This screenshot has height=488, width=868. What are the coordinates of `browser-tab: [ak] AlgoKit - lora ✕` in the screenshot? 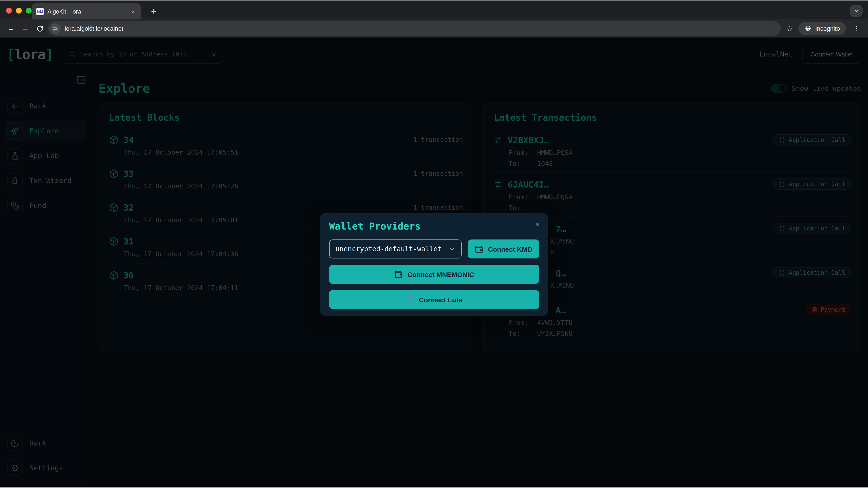 It's located at (86, 11).